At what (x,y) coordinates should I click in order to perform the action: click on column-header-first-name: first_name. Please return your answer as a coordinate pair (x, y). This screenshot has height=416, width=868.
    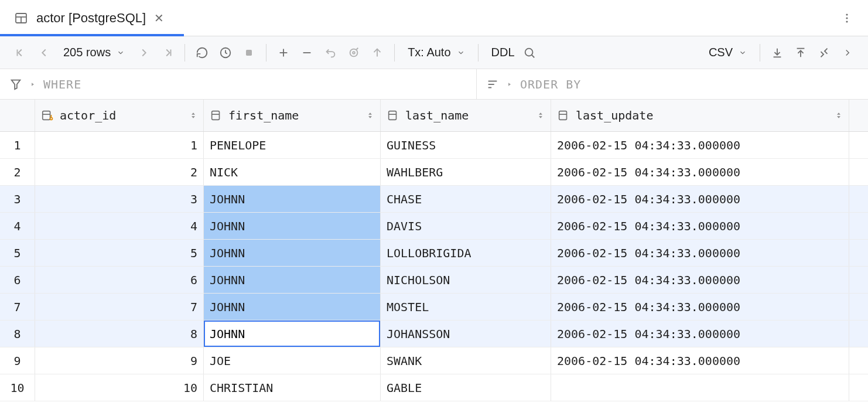
    Looking at the image, I should click on (292, 115).